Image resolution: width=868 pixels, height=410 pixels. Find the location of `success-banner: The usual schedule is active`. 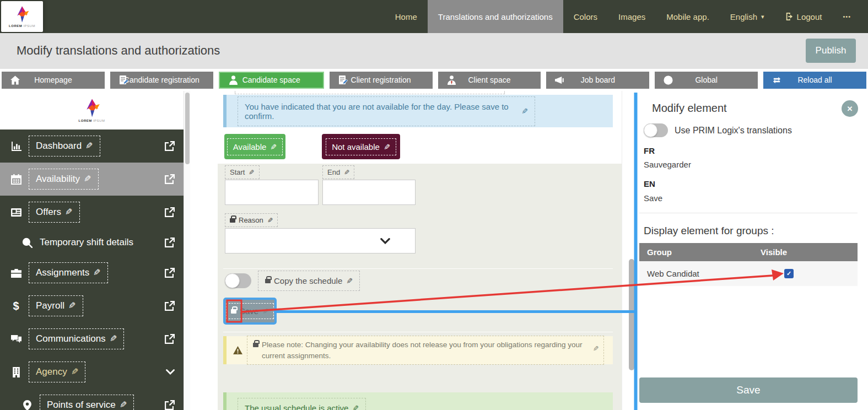

success-banner: The usual schedule is active is located at coordinates (418, 401).